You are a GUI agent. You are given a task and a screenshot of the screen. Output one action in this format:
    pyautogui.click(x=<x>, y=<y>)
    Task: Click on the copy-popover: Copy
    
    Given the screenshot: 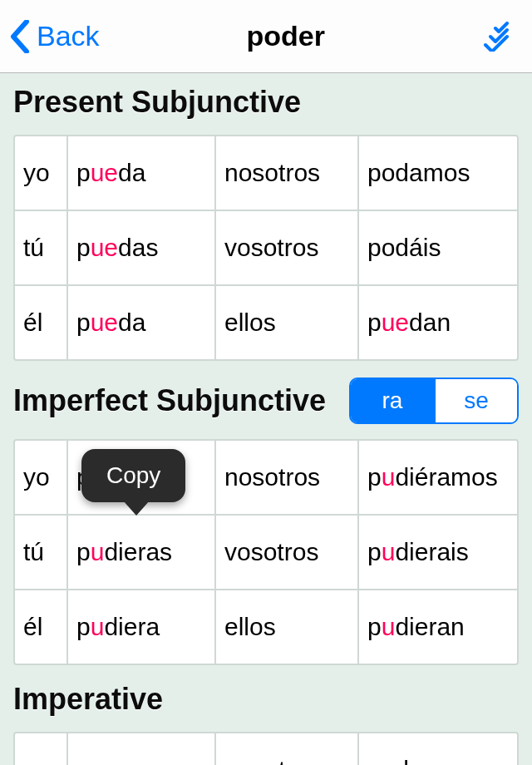 What is the action you would take?
    pyautogui.click(x=133, y=476)
    